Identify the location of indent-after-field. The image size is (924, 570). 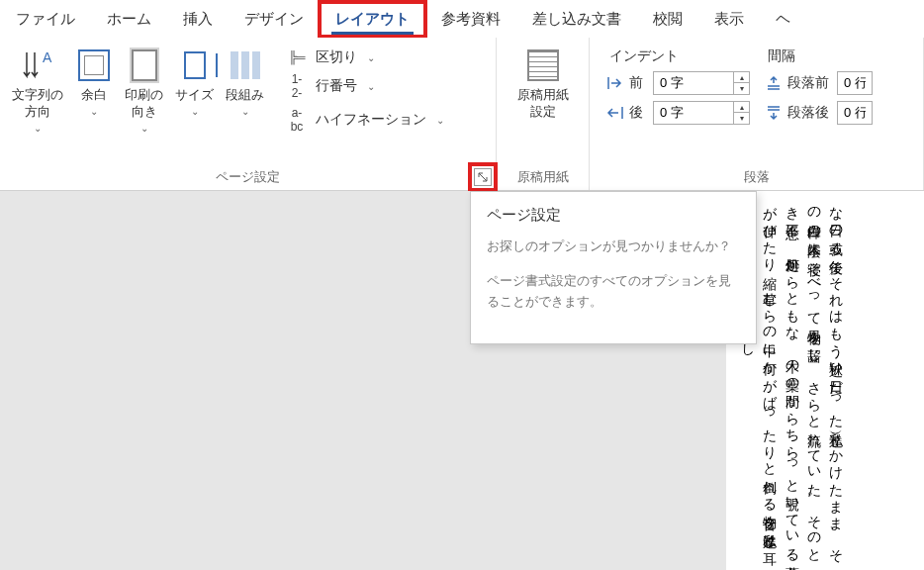
(693, 113).